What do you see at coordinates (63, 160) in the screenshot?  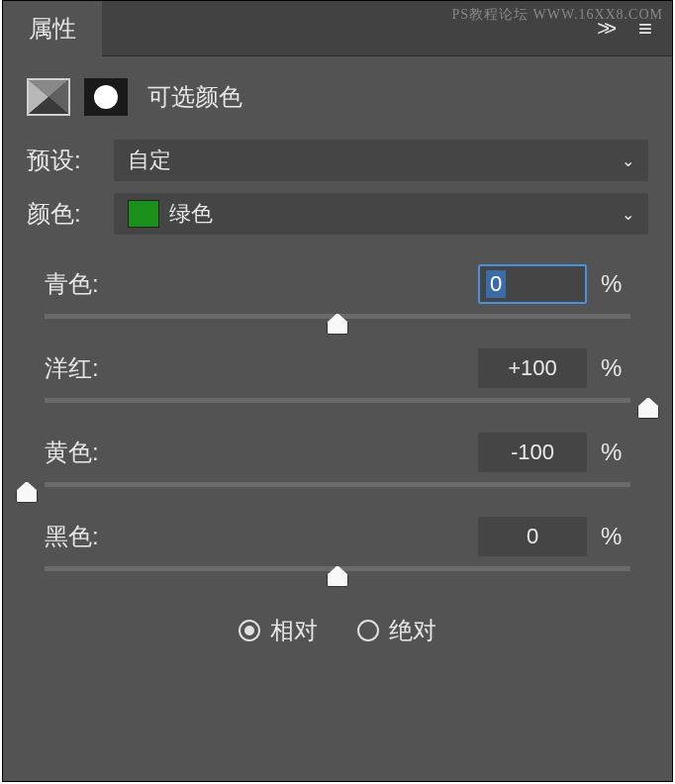 I see `preset-label: 预设:` at bounding box center [63, 160].